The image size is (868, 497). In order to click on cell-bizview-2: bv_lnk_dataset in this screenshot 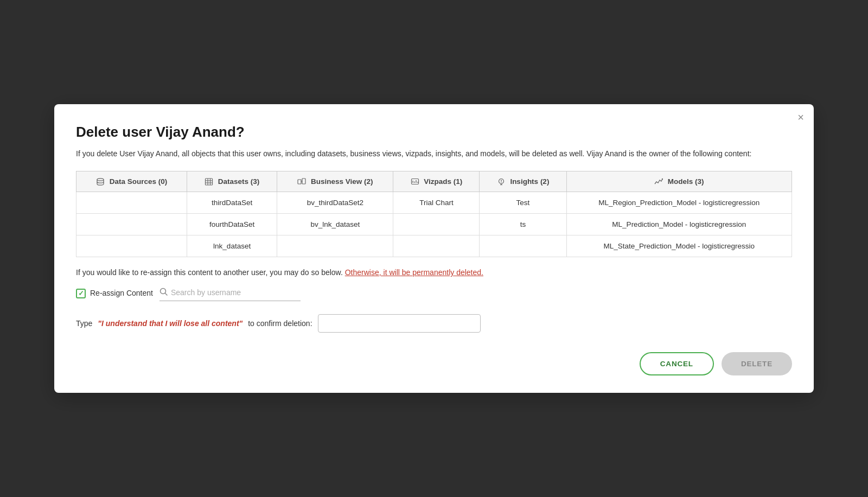, I will do `click(335, 225)`.